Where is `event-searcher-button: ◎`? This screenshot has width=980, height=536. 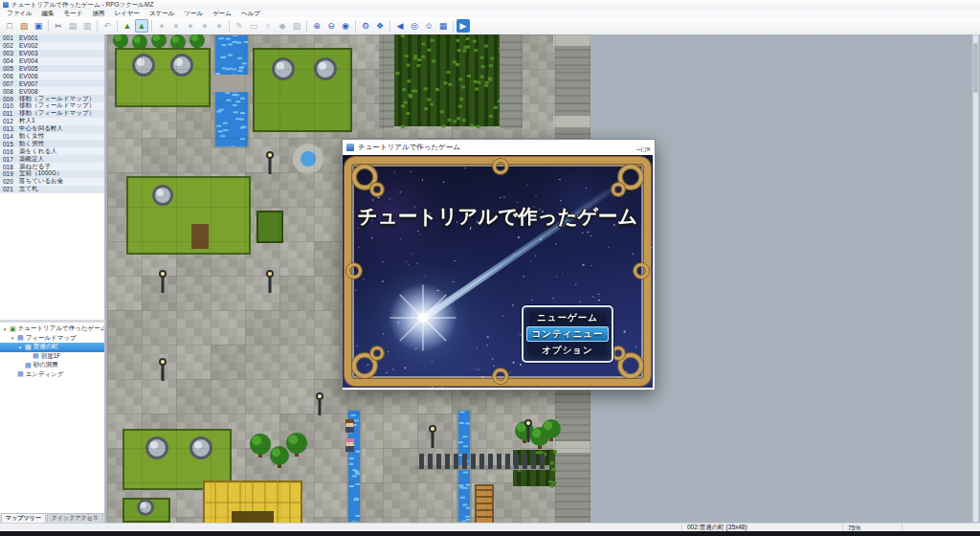 event-searcher-button: ◎ is located at coordinates (414, 26).